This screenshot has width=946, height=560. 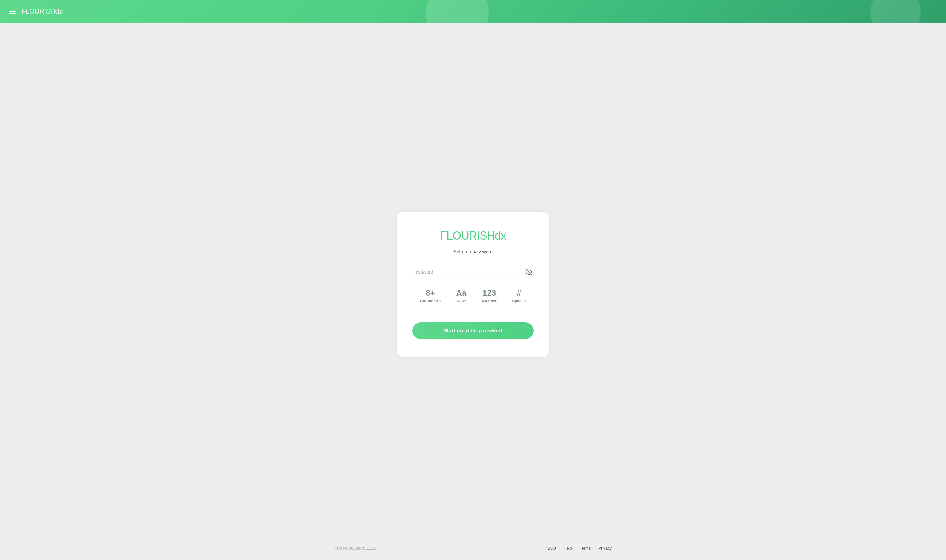 I want to click on header-logo: FLOURISHdx, so click(x=42, y=11).